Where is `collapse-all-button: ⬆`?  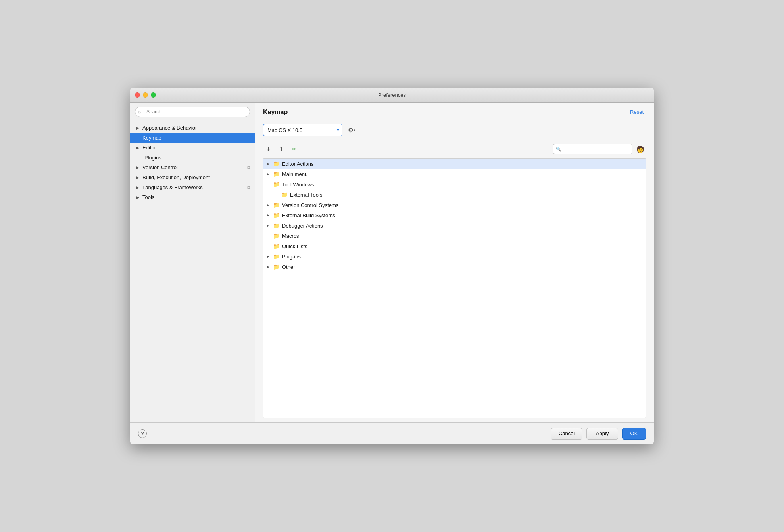
collapse-all-button: ⬆ is located at coordinates (281, 149).